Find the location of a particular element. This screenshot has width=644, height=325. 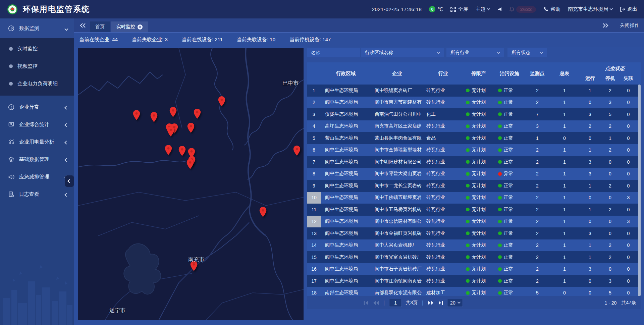

cell-region: 阆中生态环境局 is located at coordinates (346, 257).